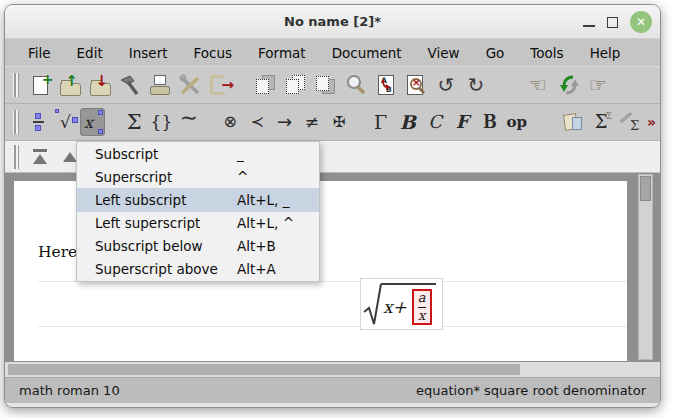 Image resolution: width=675 pixels, height=418 pixels. I want to click on reload-button, so click(568, 85).